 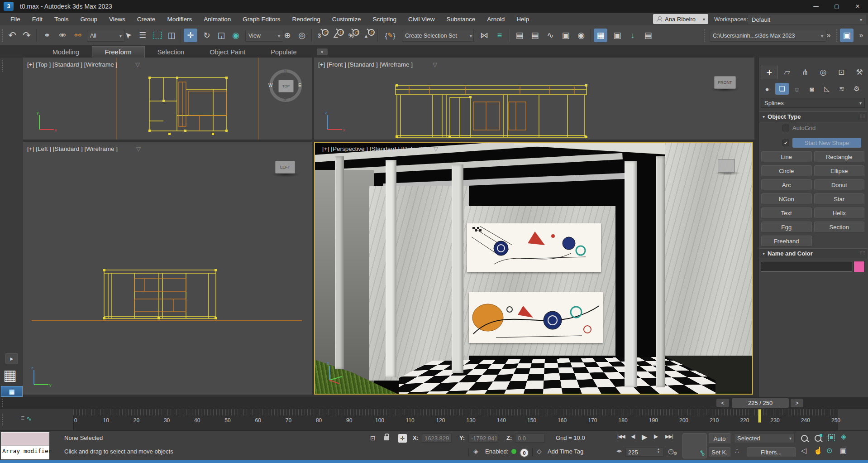 What do you see at coordinates (827, 143) in the screenshot?
I see `start-new-shape-button: Start New Shape` at bounding box center [827, 143].